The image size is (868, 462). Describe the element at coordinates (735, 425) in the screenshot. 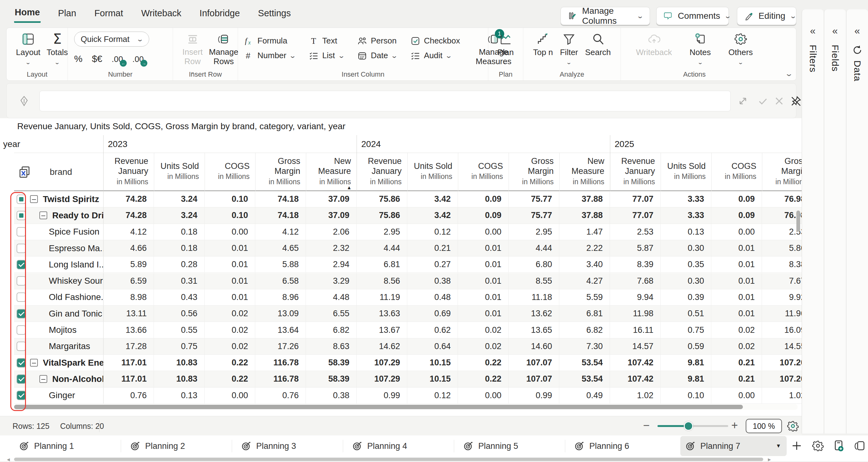

I see `zoom-in-button: +` at that location.